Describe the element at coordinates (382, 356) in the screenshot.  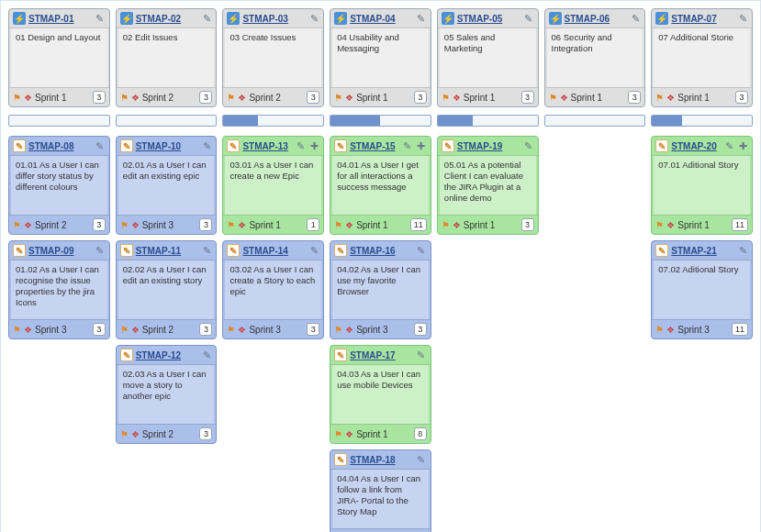
I see `card-id-link: STMAP-17` at that location.